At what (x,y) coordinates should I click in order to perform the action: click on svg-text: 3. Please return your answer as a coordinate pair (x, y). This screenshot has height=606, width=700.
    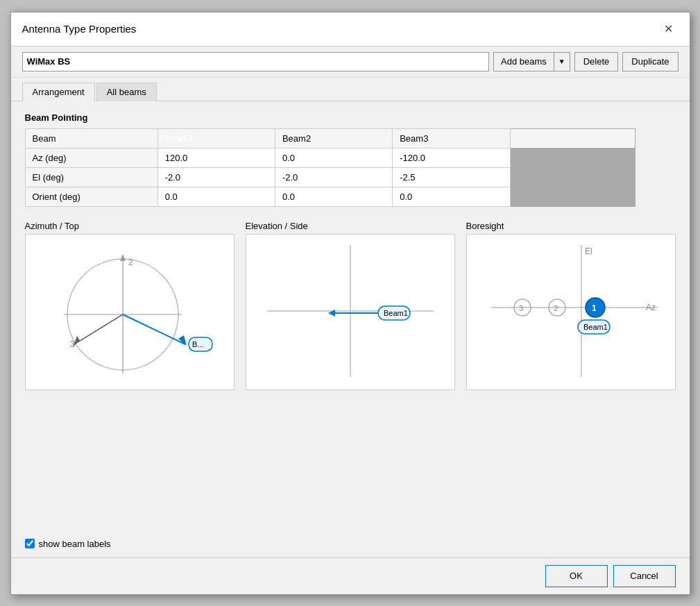
    Looking at the image, I should click on (521, 308).